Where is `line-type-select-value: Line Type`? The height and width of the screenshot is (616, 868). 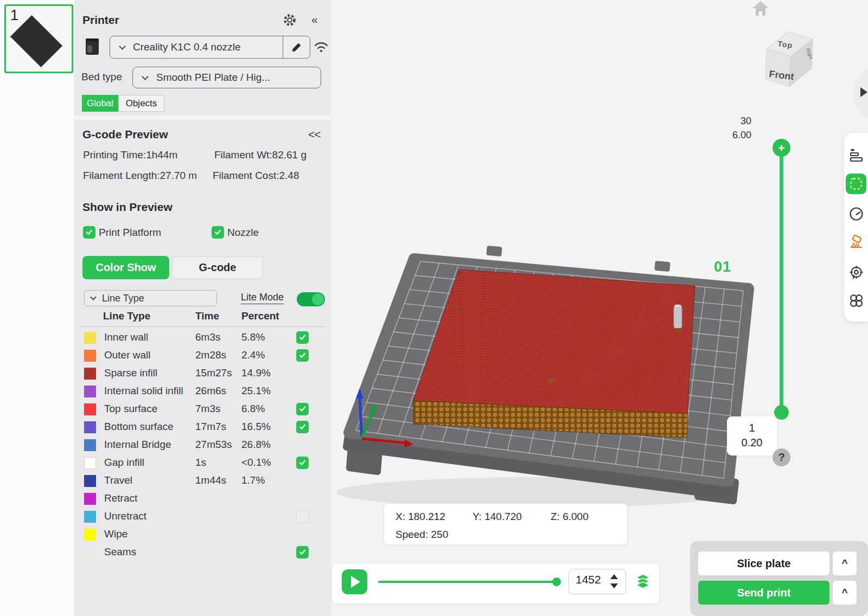 line-type-select-value: Line Type is located at coordinates (123, 298).